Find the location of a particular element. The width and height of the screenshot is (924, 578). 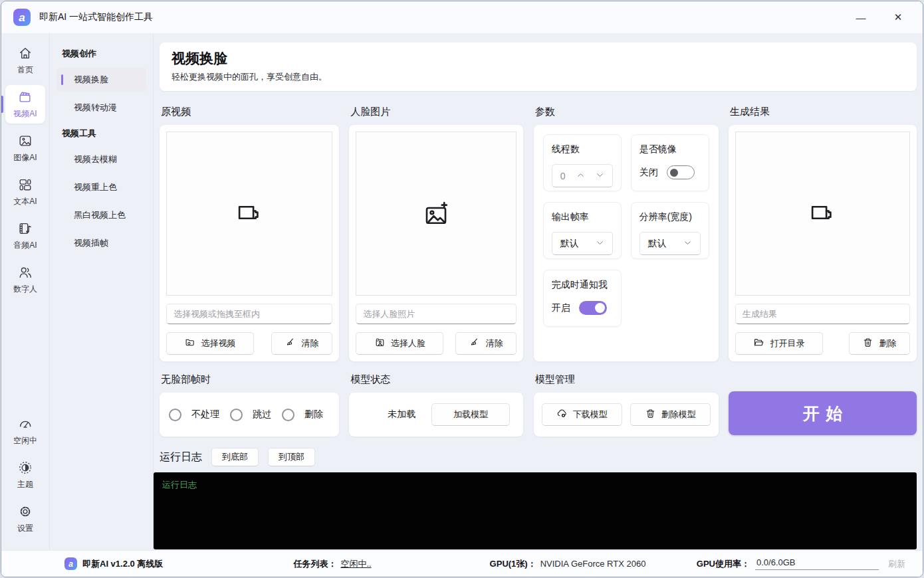

delete-result-button: 删除 is located at coordinates (879, 343).